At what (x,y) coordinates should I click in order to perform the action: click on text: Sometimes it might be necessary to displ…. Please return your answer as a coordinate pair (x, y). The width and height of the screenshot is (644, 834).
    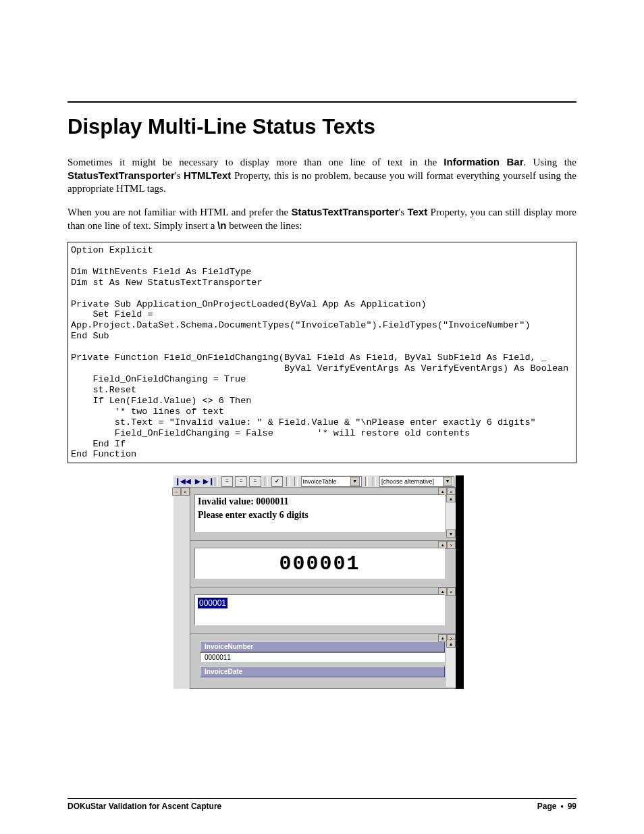
    Looking at the image, I should click on (255, 162).